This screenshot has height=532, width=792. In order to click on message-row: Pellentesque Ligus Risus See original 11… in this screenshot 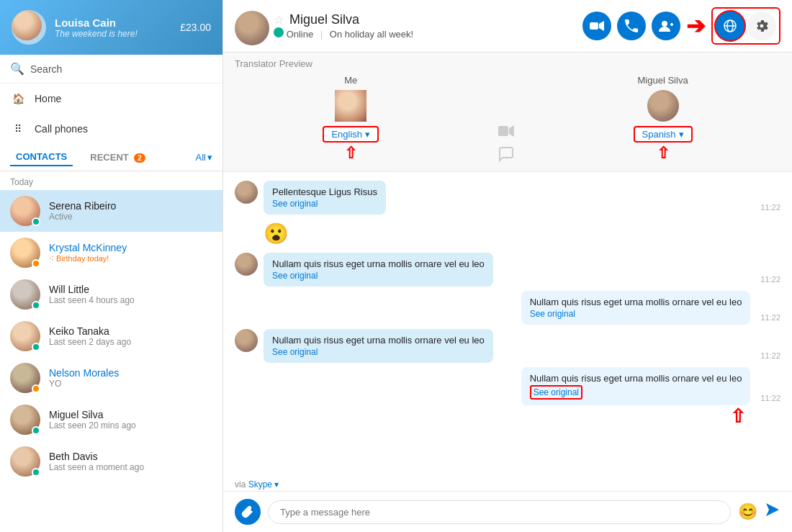, I will do `click(508, 197)`.